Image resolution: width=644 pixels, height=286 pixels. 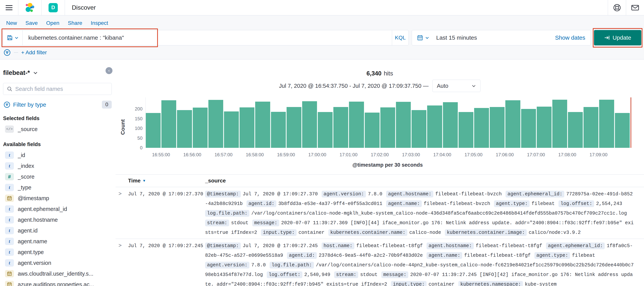 What do you see at coordinates (58, 177) in the screenshot?
I see `field-item-_score: #_score` at bounding box center [58, 177].